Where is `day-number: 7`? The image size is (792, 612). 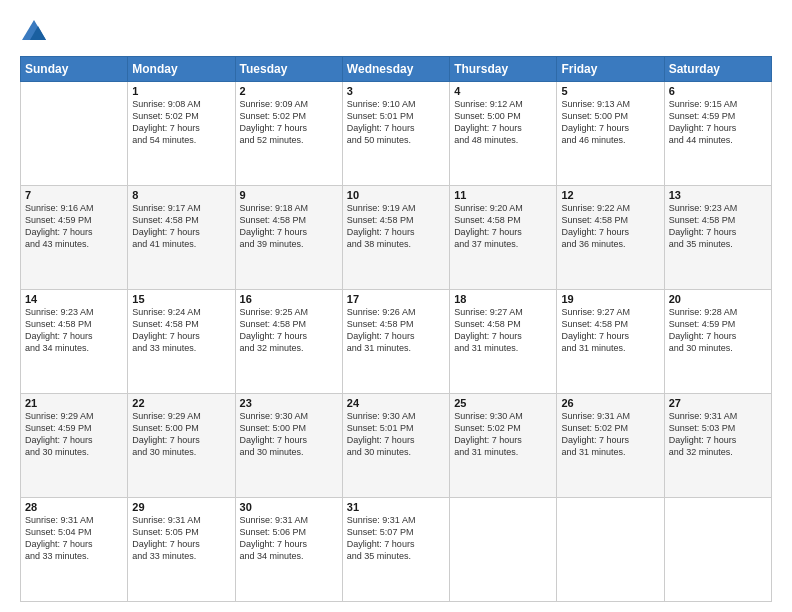
day-number: 7 is located at coordinates (74, 195).